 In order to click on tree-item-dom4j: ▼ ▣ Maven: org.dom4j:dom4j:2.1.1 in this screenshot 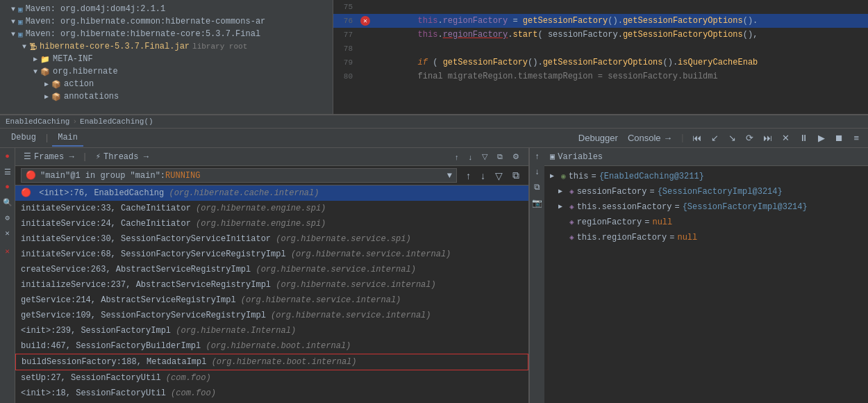, I will do `click(167, 9)`.